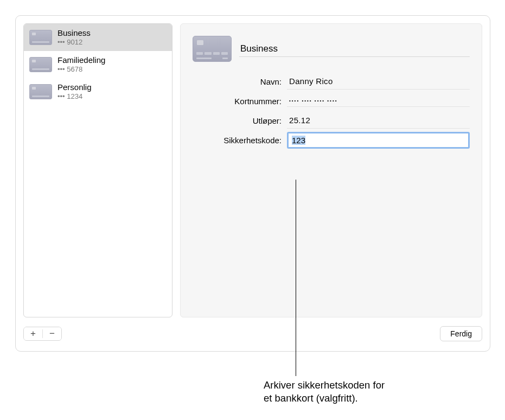 This screenshot has height=420, width=505. Describe the element at coordinates (331, 81) in the screenshot. I see `row-name: Navn:` at that location.